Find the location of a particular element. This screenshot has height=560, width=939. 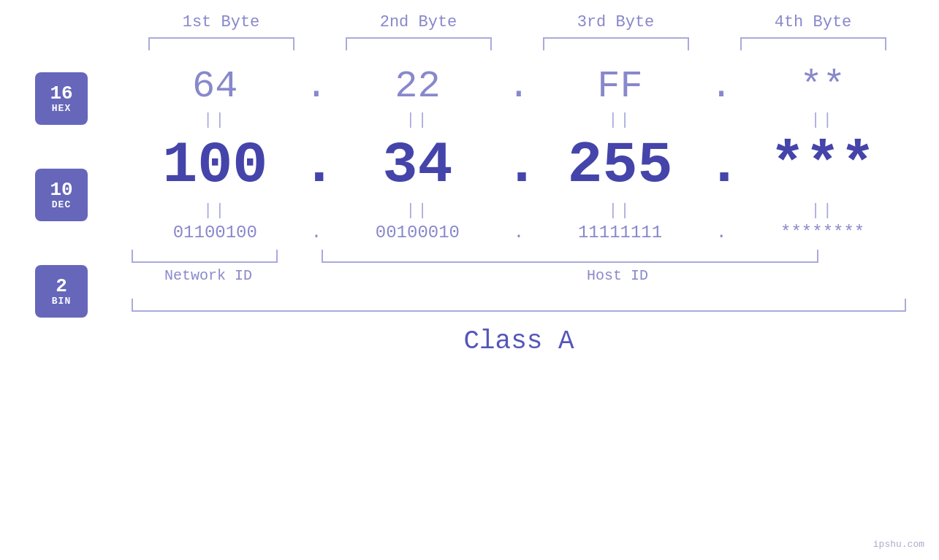

top-brackets is located at coordinates (517, 44).